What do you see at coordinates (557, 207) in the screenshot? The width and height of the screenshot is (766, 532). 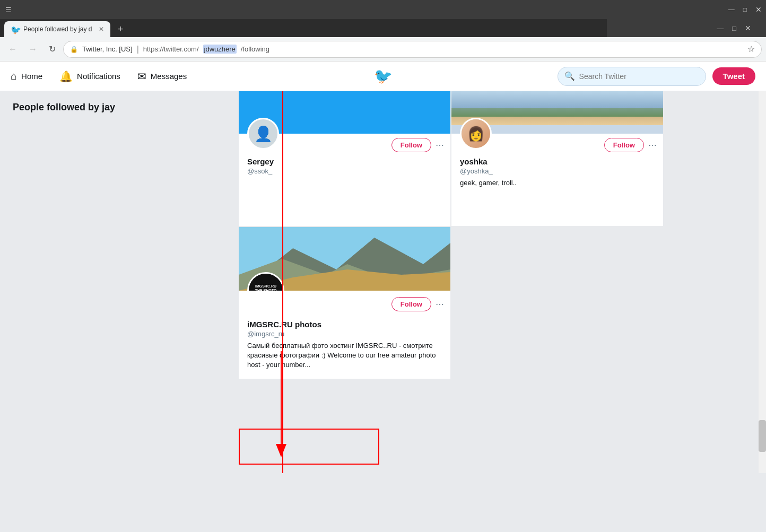 I see `card-spacer-yoshka` at bounding box center [557, 207].